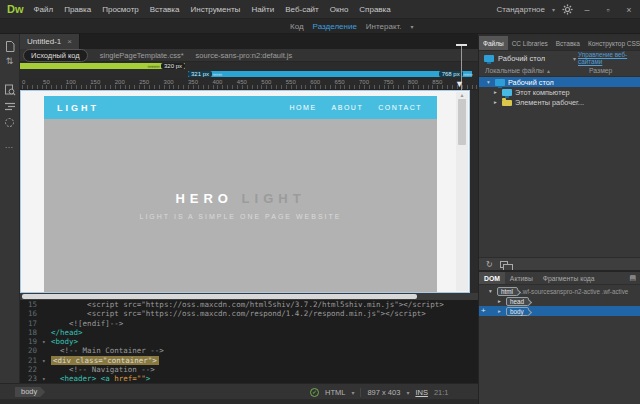  What do you see at coordinates (249, 350) in the screenshot?
I see `code-line: 20 <!-- Main Container -->` at bounding box center [249, 350].